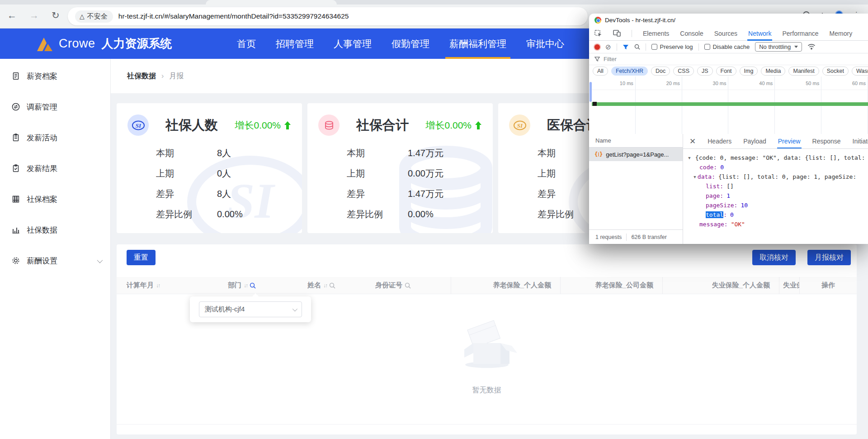 This screenshot has width=868, height=439. What do you see at coordinates (448, 125) in the screenshot?
I see `growth-label: 增长0.00%` at bounding box center [448, 125].